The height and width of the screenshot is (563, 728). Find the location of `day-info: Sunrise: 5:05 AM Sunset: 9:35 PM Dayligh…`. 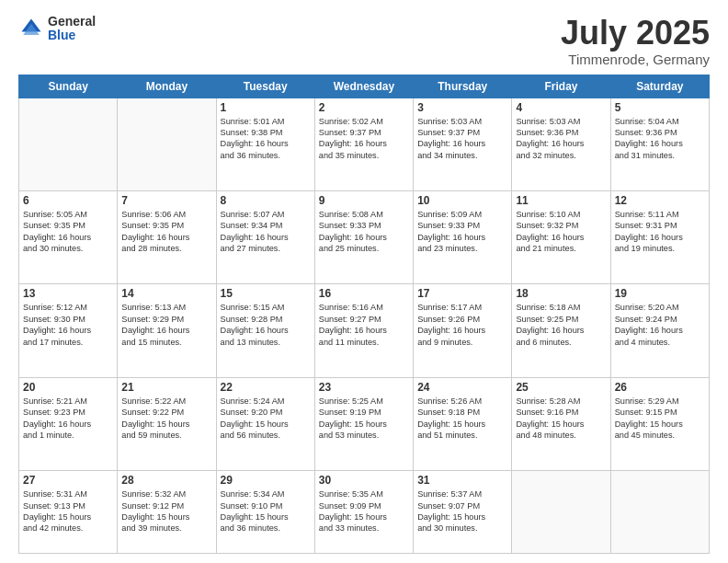

day-info: Sunrise: 5:05 AM Sunset: 9:35 PM Dayligh… is located at coordinates (68, 232).